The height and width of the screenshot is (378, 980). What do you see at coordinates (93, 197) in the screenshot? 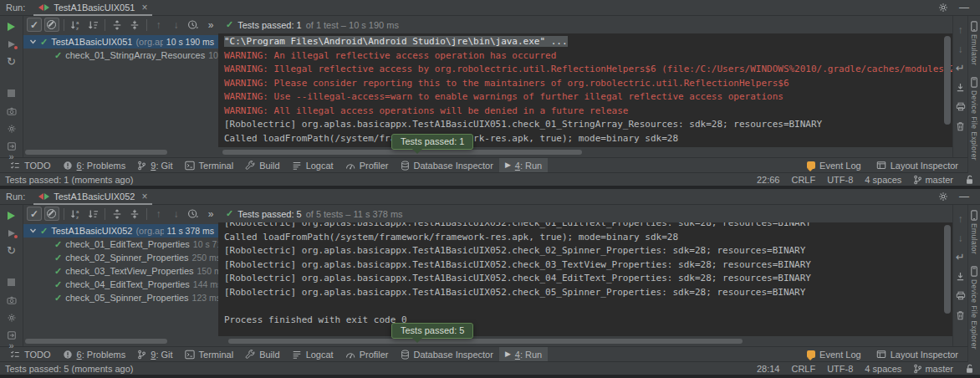
I see `run-tab: TestA1BasicUIX052 ×` at bounding box center [93, 197].